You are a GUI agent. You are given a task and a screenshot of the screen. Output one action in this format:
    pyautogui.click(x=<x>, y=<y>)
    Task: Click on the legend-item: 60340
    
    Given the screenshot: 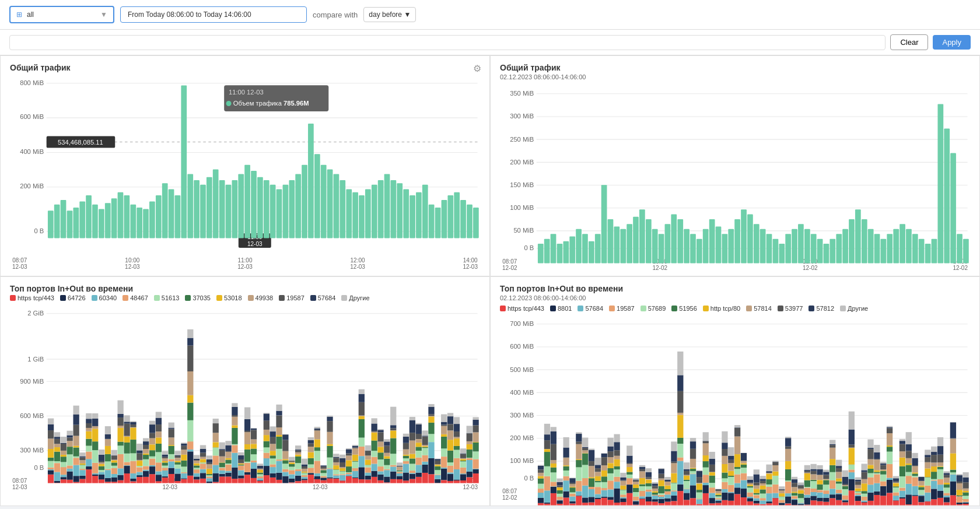 What is the action you would take?
    pyautogui.click(x=104, y=298)
    